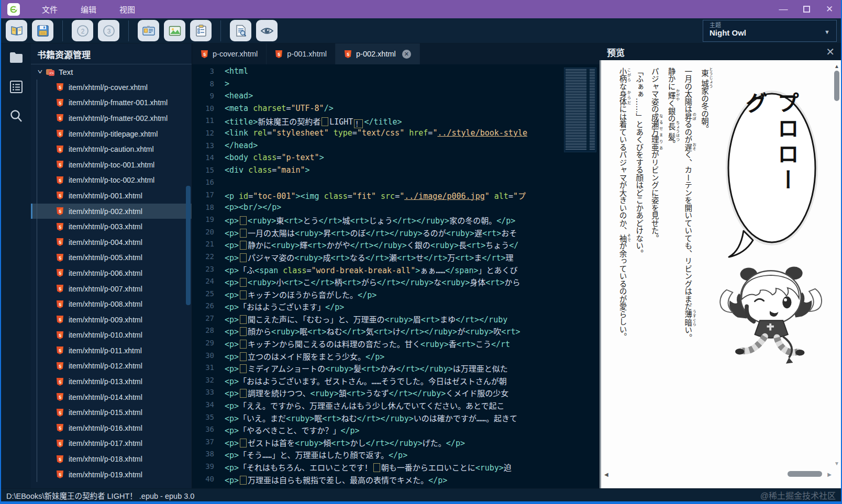  I want to click on preview-vscrollbar, so click(837, 86).